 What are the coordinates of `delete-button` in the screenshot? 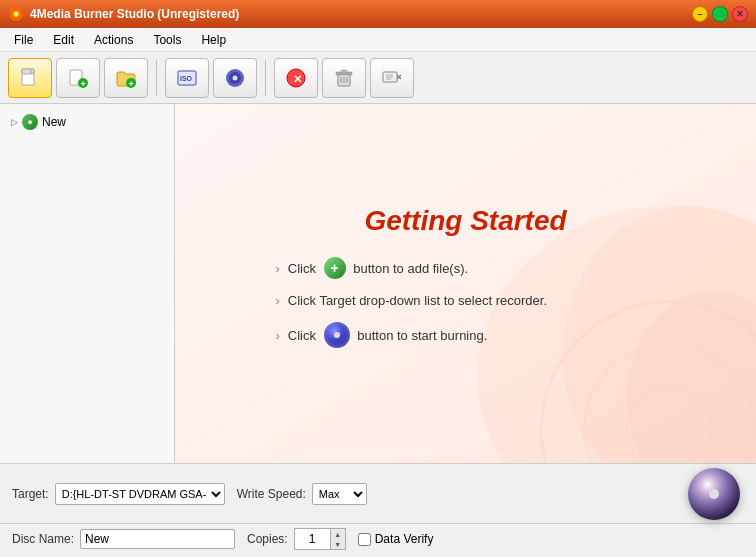 It's located at (344, 78).